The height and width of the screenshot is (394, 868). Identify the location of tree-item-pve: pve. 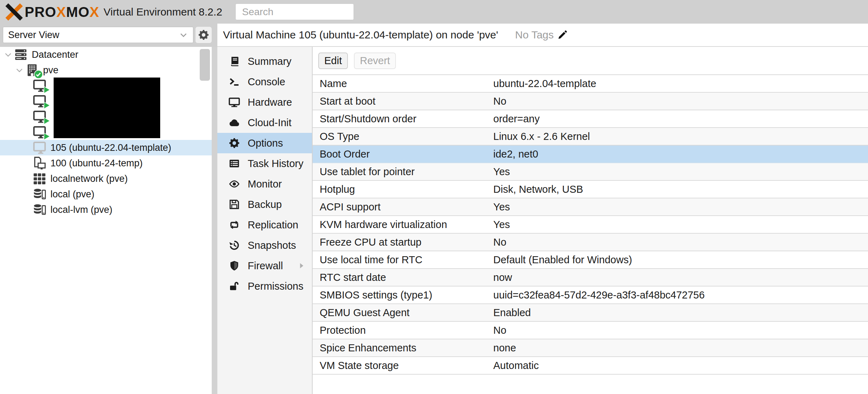
(106, 70).